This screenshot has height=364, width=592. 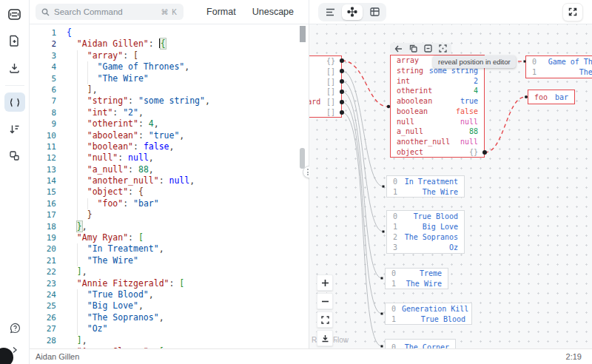 What do you see at coordinates (43, 146) in the screenshot?
I see `line-number: 11` at bounding box center [43, 146].